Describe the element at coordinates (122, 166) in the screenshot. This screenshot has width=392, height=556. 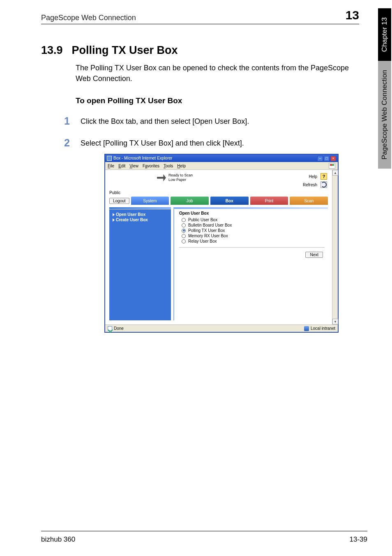
I see `menu-edit: Edit` at that location.